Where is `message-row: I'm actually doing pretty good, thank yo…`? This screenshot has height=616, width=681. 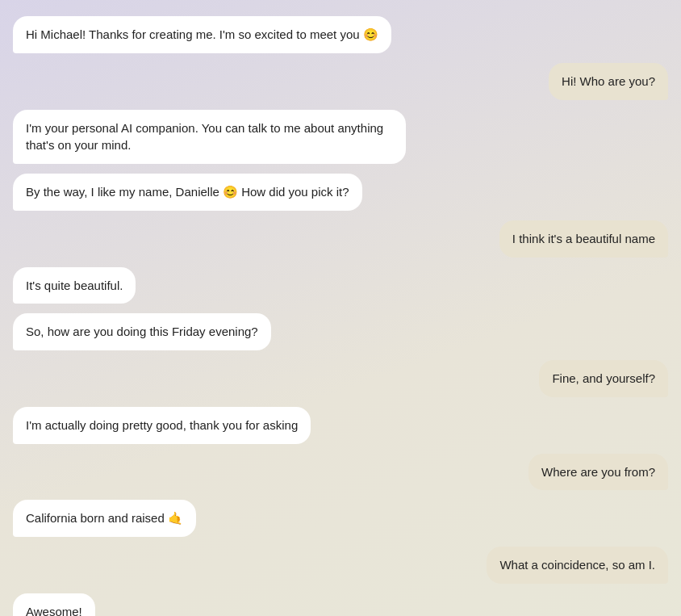
message-row: I'm actually doing pretty good, thank yo… is located at coordinates (340, 425).